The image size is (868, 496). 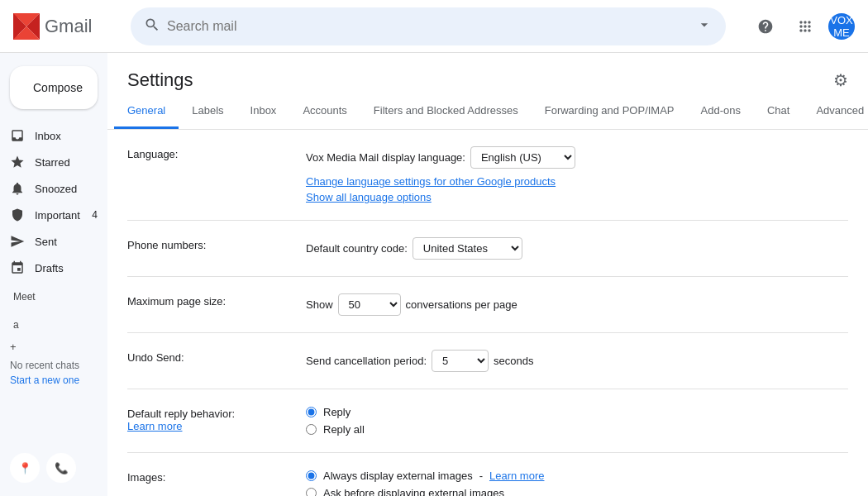 I want to click on call-button: 📞, so click(x=61, y=468).